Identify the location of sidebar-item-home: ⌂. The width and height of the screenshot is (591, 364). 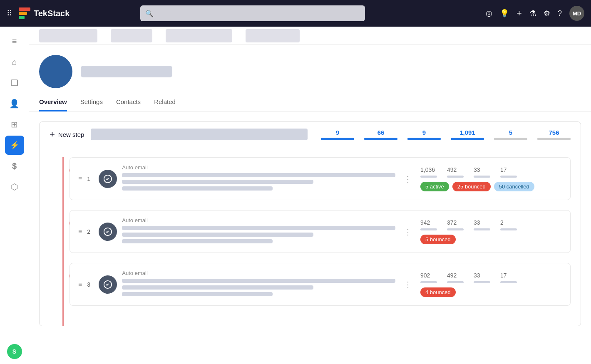
(15, 62).